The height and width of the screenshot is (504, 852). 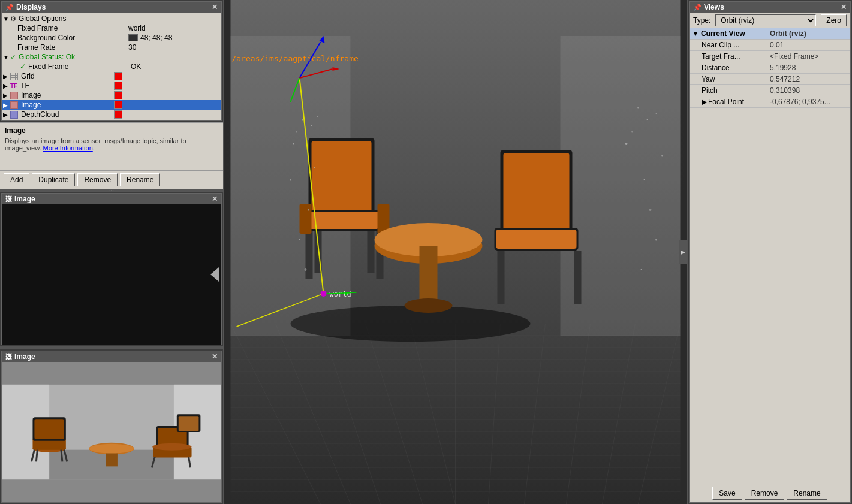 What do you see at coordinates (6, 58) in the screenshot?
I see `global-status-expand: ▼` at bounding box center [6, 58].